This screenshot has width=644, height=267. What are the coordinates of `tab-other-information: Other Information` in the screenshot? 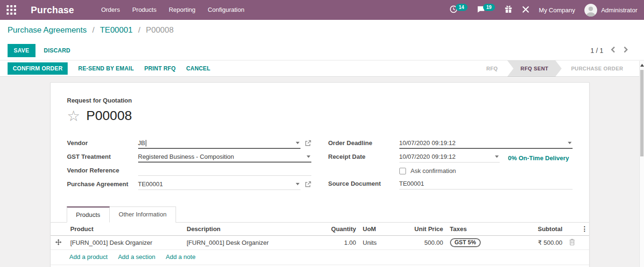 It's located at (143, 215).